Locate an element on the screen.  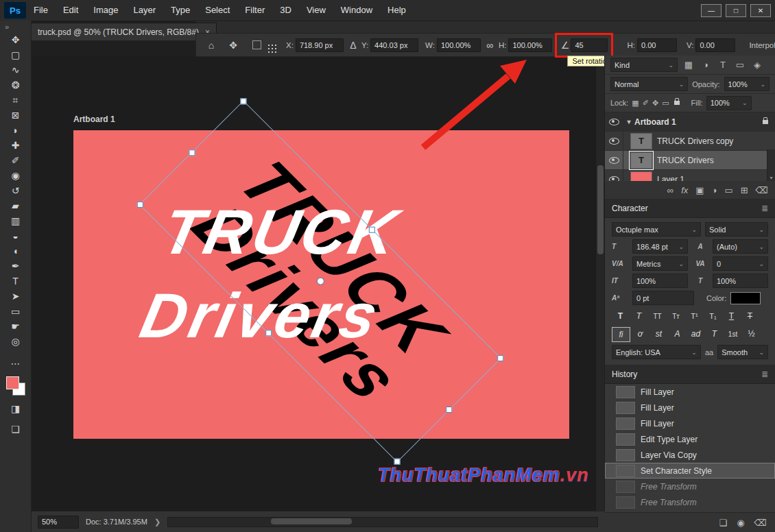
titling-alternates-button: T is located at coordinates (715, 334).